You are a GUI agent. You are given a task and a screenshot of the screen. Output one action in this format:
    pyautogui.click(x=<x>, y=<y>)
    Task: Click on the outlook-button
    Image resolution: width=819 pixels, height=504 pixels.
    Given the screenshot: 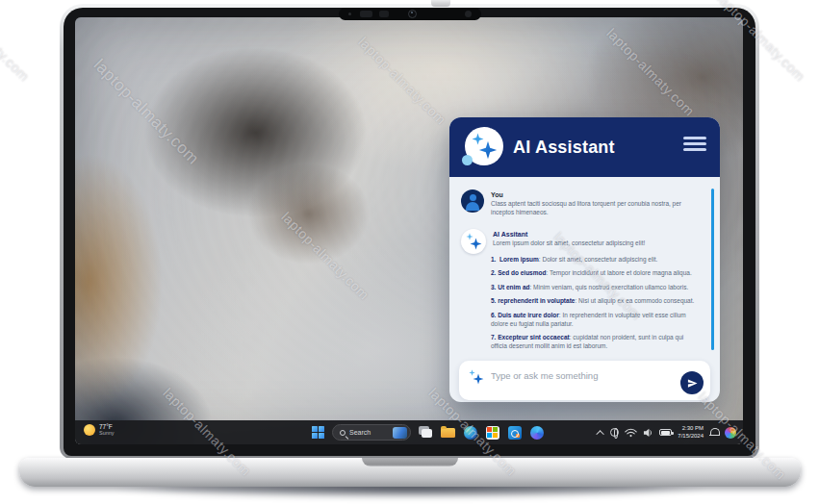 What is the action you would take?
    pyautogui.click(x=514, y=433)
    